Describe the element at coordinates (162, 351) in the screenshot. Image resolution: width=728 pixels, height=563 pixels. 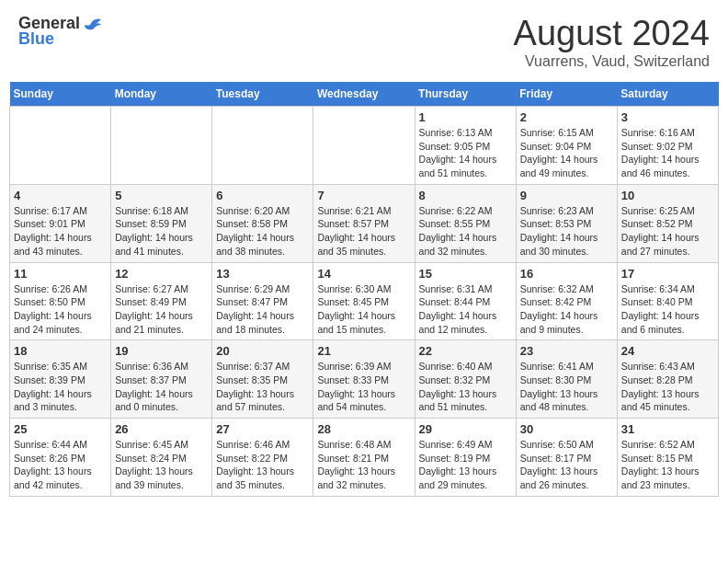
I see `day-number: 19` at that location.